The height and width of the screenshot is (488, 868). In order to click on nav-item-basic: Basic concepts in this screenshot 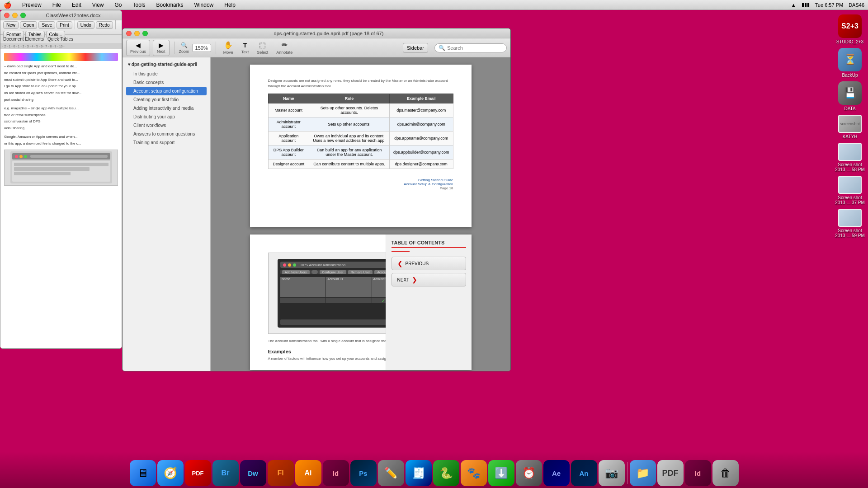, I will do `click(166, 82)`.